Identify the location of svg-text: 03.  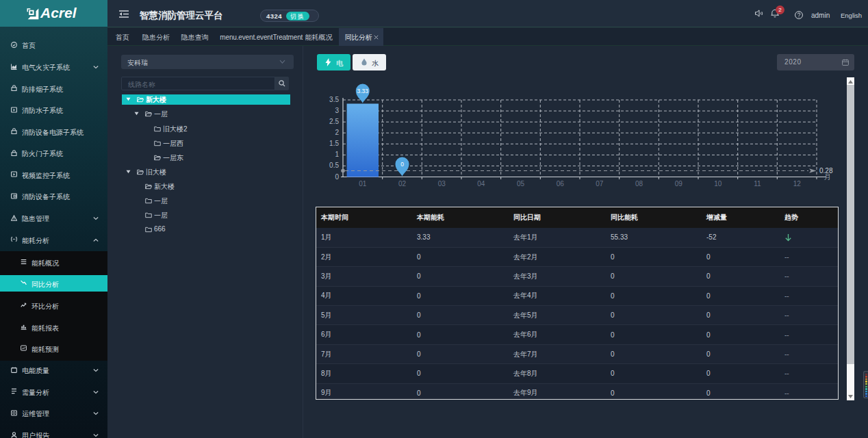
(442, 183).